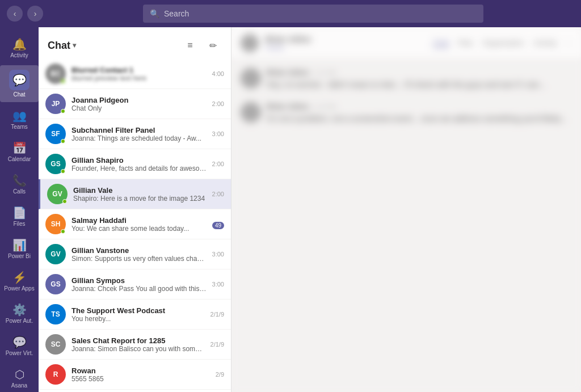  Describe the element at coordinates (35, 14) in the screenshot. I see `forward-button: ›` at that location.